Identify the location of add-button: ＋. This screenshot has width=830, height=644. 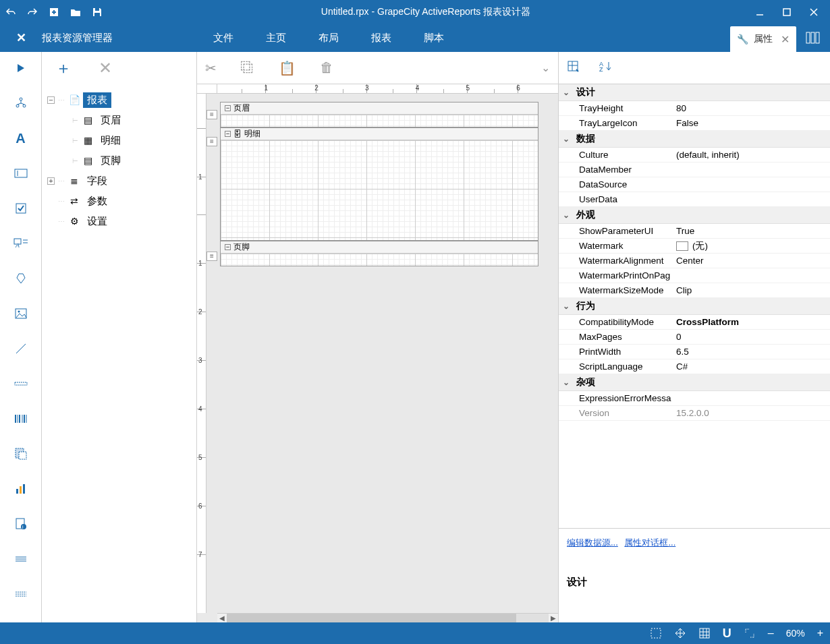
(63, 68).